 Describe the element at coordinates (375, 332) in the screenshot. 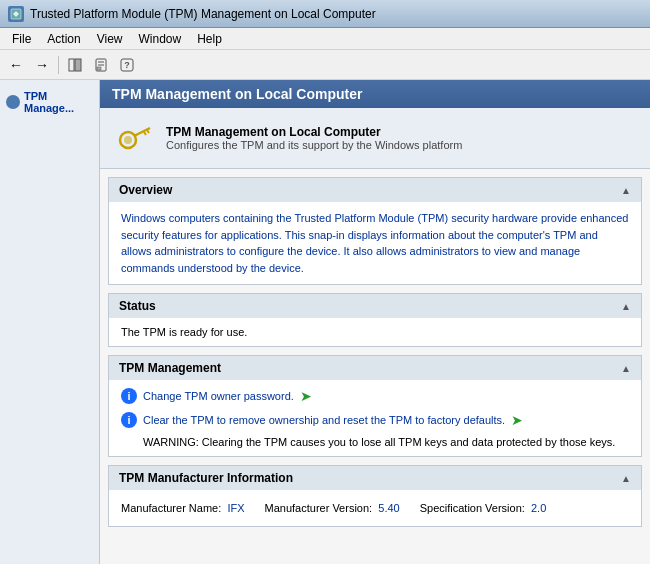

I see `status-body: The TPM is ready for use.` at that location.